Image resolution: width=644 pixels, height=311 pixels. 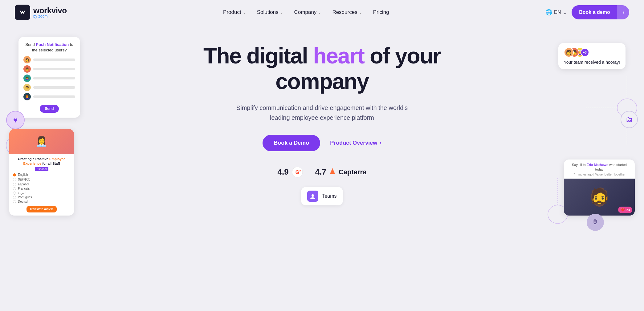 What do you see at coordinates (592, 62) in the screenshot?
I see `hooray-text: Your team received a hooray!` at bounding box center [592, 62].